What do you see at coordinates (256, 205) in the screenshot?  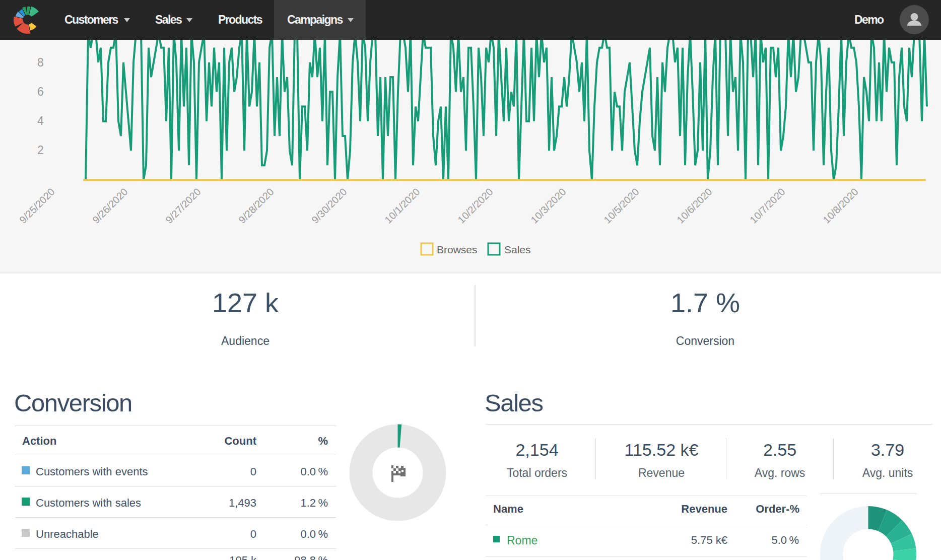 I see `svg-text: 9/28/2020` at bounding box center [256, 205].